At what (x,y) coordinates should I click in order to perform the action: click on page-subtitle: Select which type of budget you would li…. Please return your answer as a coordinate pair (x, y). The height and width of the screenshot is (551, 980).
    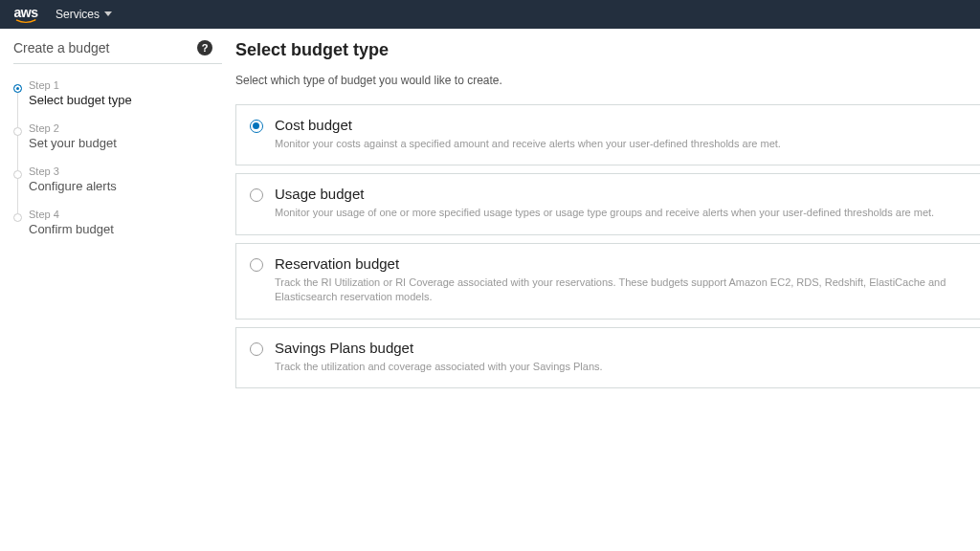
    Looking at the image, I should click on (608, 80).